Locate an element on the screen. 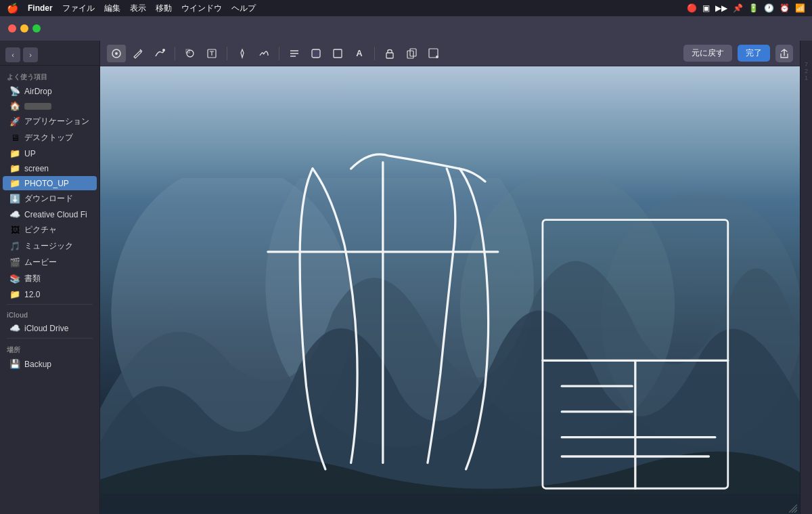 The image size is (812, 514). revert-button: 元に戻す is located at coordinates (708, 53).